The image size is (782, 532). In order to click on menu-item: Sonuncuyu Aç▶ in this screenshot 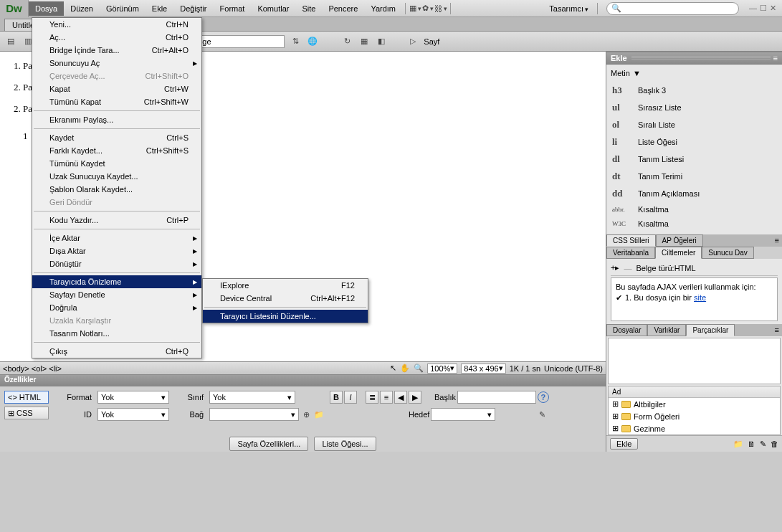, I will do `click(117, 63)`.